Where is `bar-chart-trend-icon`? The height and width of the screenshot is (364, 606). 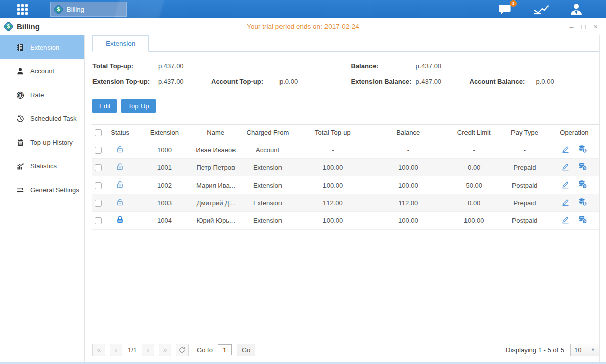
bar-chart-trend-icon is located at coordinates (20, 166).